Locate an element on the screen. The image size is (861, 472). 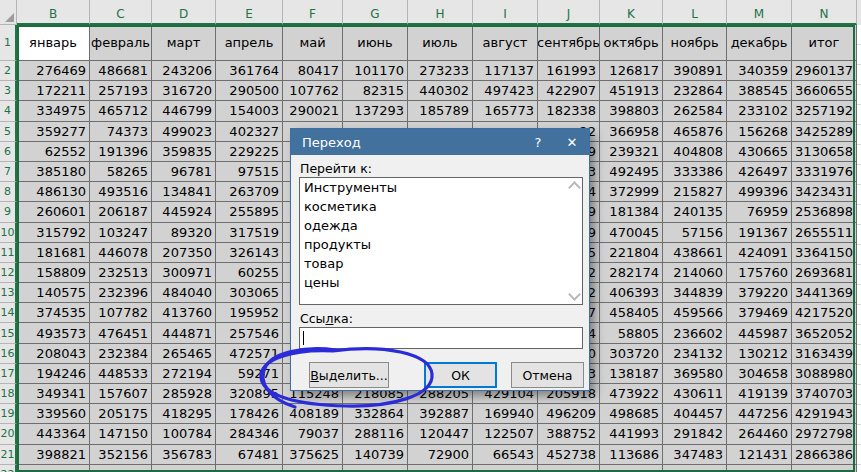
cell-F4: 290021 is located at coordinates (313, 111).